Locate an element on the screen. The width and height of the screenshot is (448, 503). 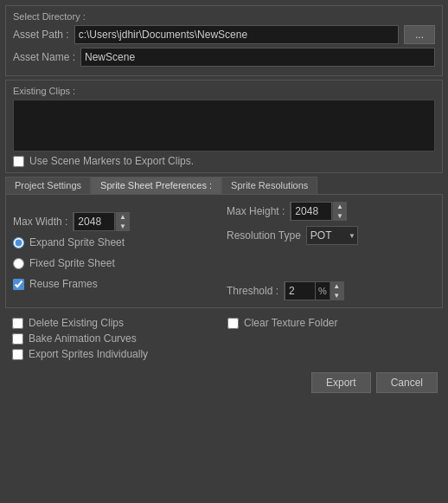
max-width-spinner: ▲ ▼ is located at coordinates (101, 222).